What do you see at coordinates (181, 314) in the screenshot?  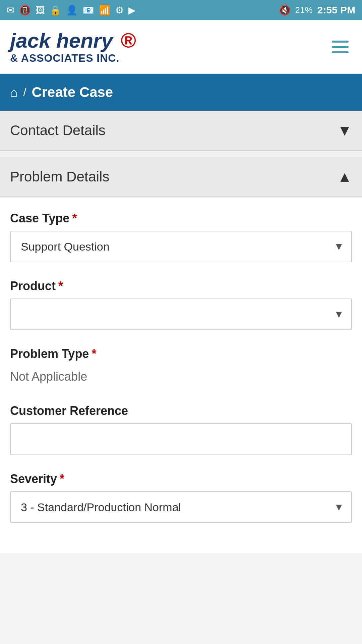 I see `product-select-wrapper` at bounding box center [181, 314].